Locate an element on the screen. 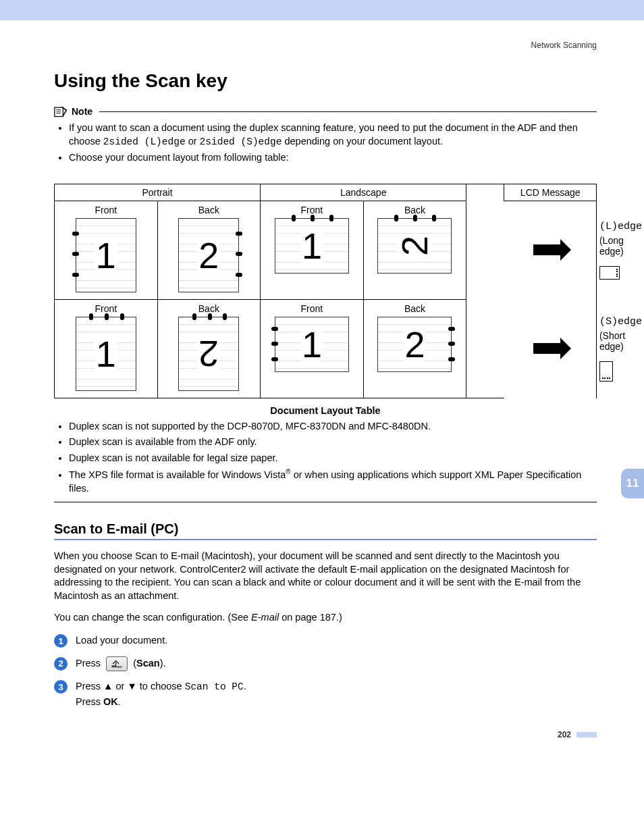 The width and height of the screenshot is (644, 834). note-icon is located at coordinates (61, 111).